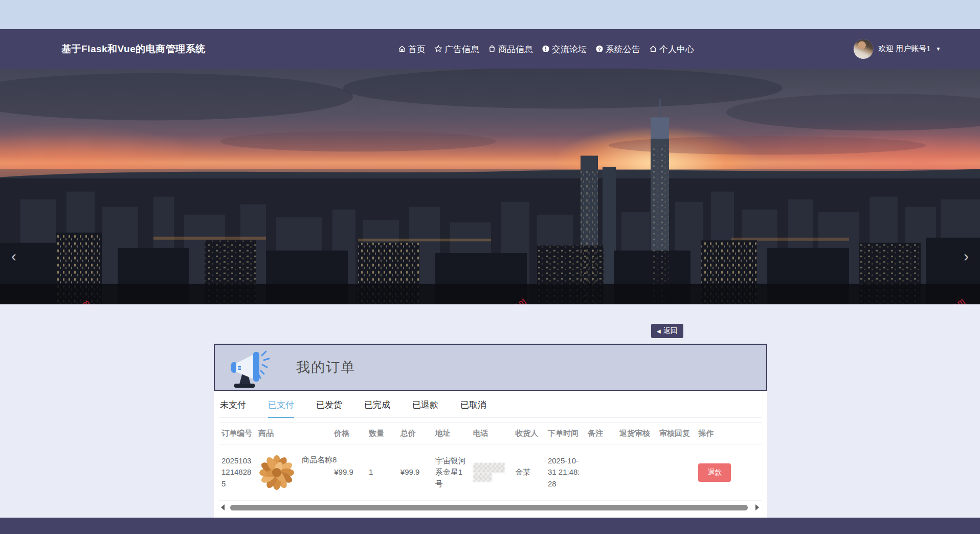 The height and width of the screenshot is (534, 980). I want to click on top-strip, so click(490, 14).